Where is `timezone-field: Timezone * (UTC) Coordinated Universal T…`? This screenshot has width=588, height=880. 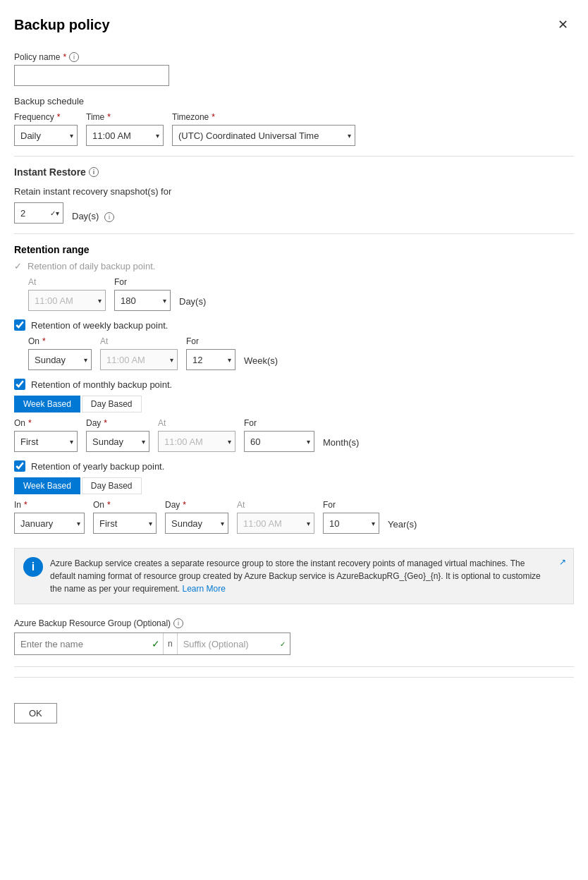 timezone-field: Timezone * (UTC) Coordinated Universal T… is located at coordinates (264, 129).